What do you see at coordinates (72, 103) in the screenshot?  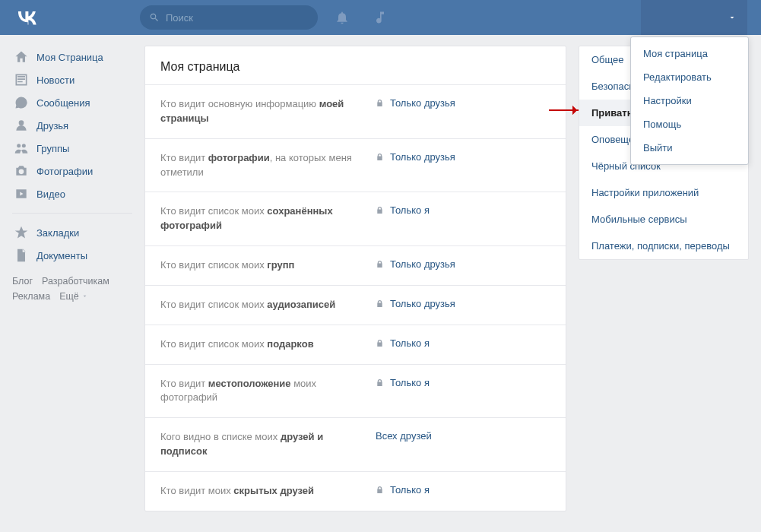 I see `nav-messages: Сообщения` at bounding box center [72, 103].